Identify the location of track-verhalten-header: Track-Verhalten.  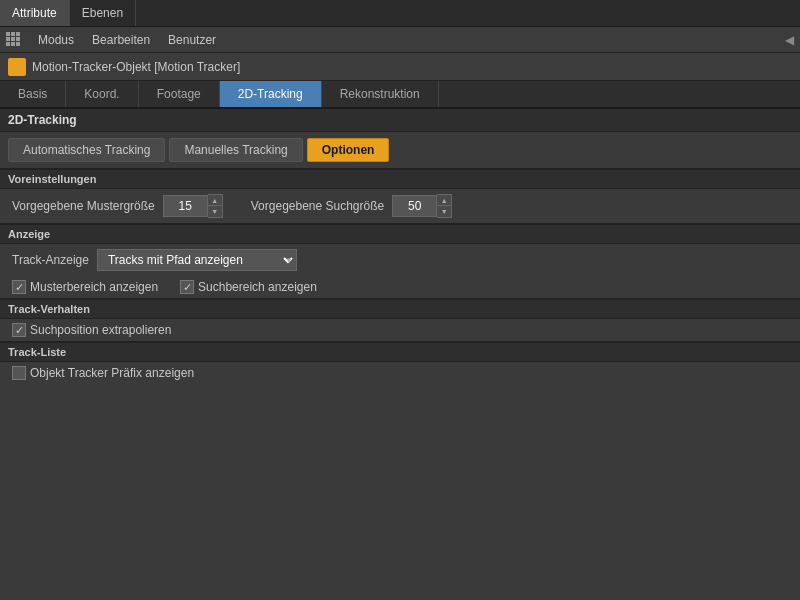
(400, 309).